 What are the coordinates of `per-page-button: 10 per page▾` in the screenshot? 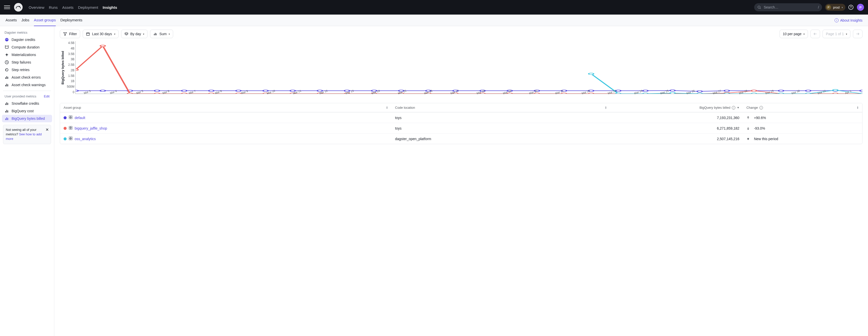 It's located at (794, 34).